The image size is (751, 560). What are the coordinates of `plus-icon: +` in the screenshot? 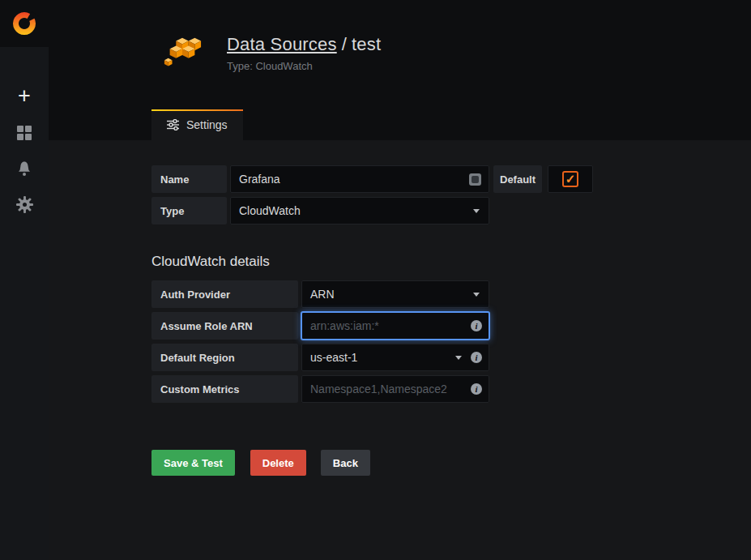 It's located at (24, 96).